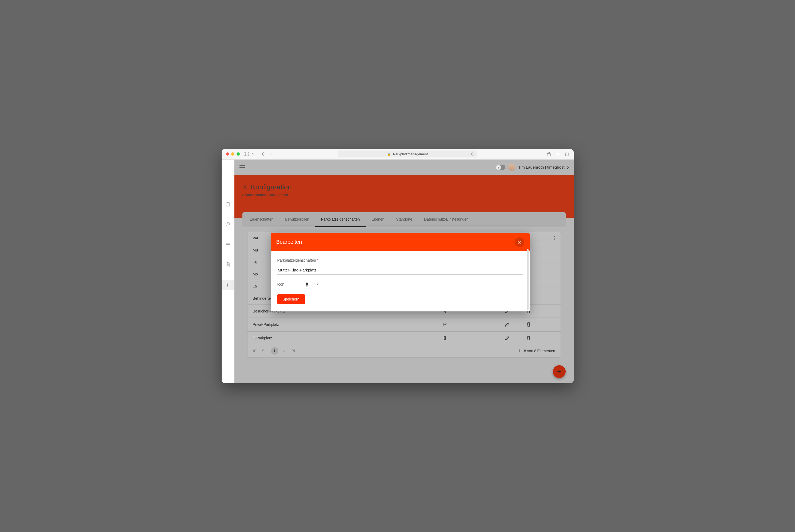 The width and height of the screenshot is (795, 532). I want to click on table-row: Privat-Parkplatz P, so click(404, 325).